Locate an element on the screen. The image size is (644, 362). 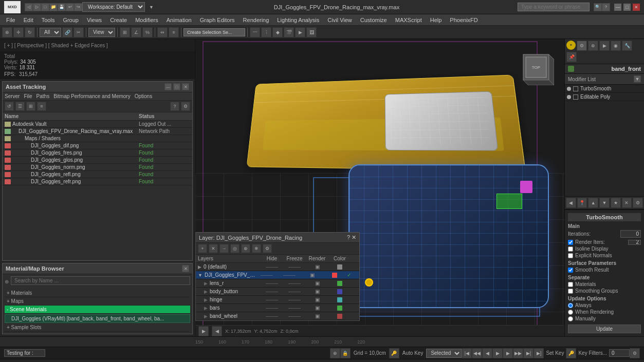
list-item: DJI_Goggles_norm.png Found is located at coordinates (98, 167).